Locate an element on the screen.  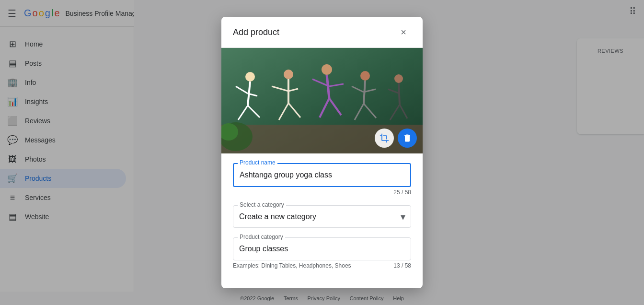
select-category-wrapper: Create a new category Group classes ▾ is located at coordinates (322, 217).